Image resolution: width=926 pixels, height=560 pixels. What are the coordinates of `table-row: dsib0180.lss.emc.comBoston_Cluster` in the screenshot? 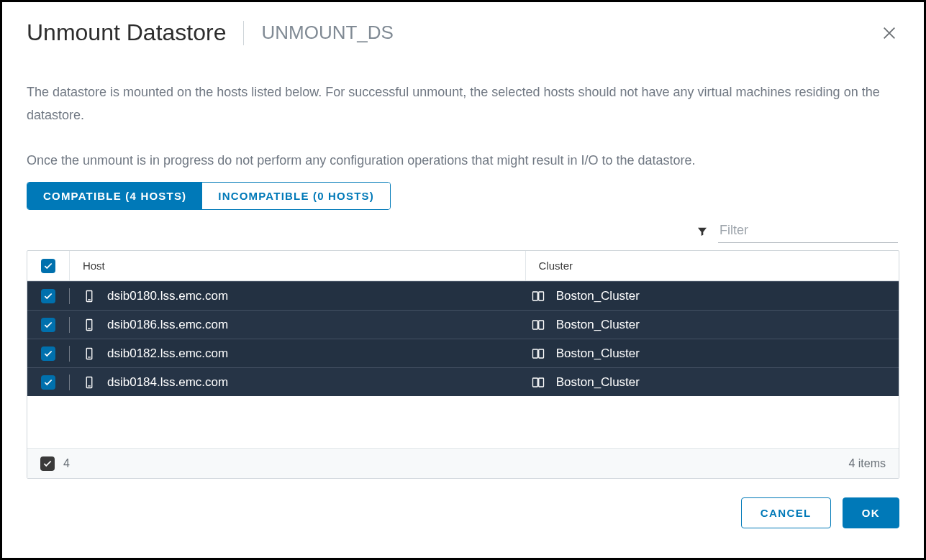 It's located at (463, 295).